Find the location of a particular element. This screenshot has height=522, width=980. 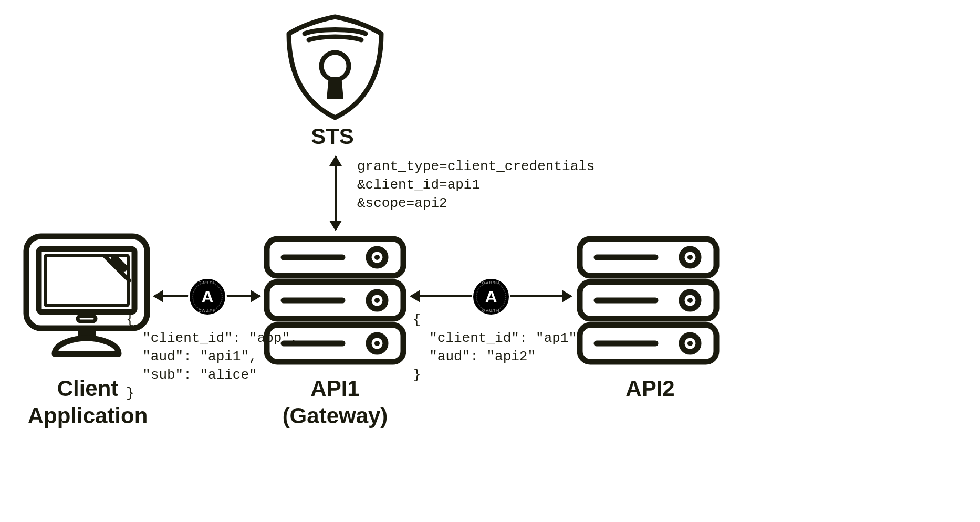

api1-label-line2: (Gateway) is located at coordinates (335, 416).